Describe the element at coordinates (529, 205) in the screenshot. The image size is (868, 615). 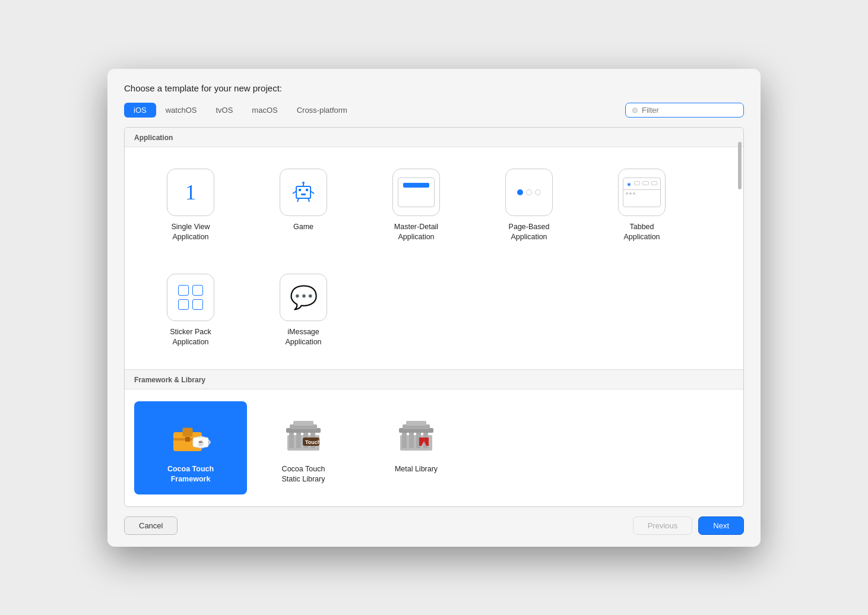
I see `template-page-based: Page-BasedApplication` at that location.